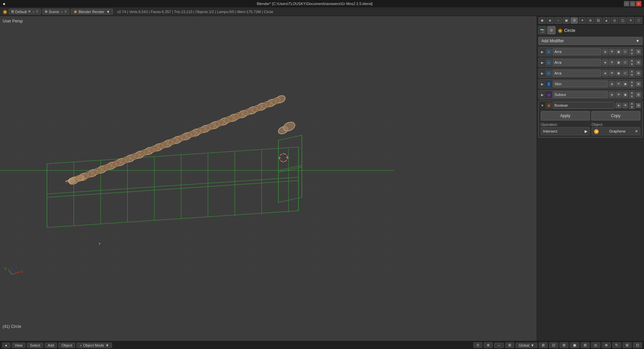 This screenshot has width=644, height=349. Describe the element at coordinates (632, 82) in the screenshot. I see `move-up-skin: ▲` at that location.